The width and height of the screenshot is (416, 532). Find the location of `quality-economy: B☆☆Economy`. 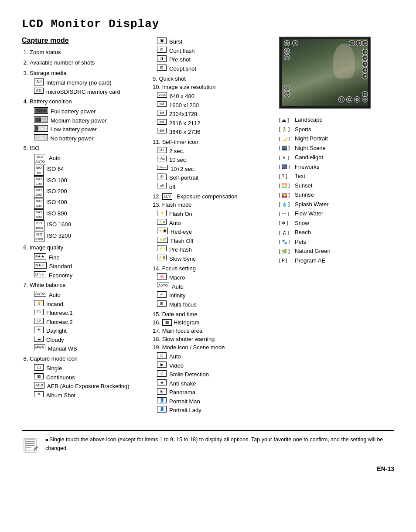

quality-economy: B☆☆Economy is located at coordinates (91, 276).